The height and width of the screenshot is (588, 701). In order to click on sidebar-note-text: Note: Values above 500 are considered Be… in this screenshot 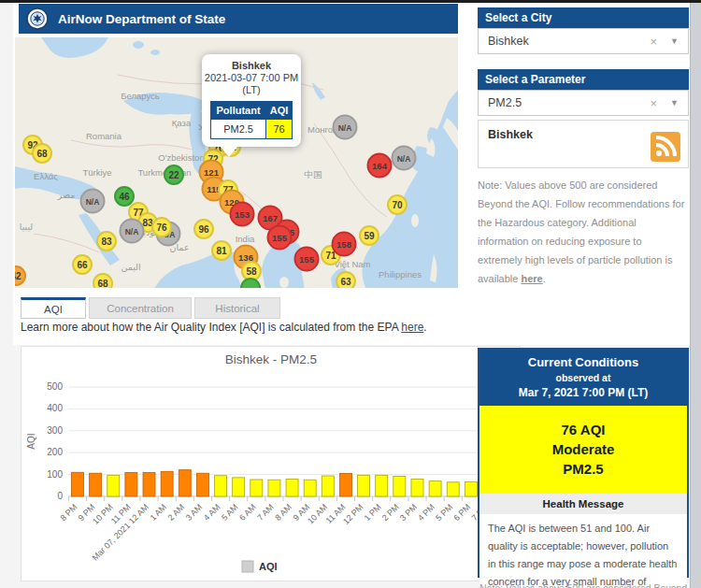, I will do `click(581, 232)`.